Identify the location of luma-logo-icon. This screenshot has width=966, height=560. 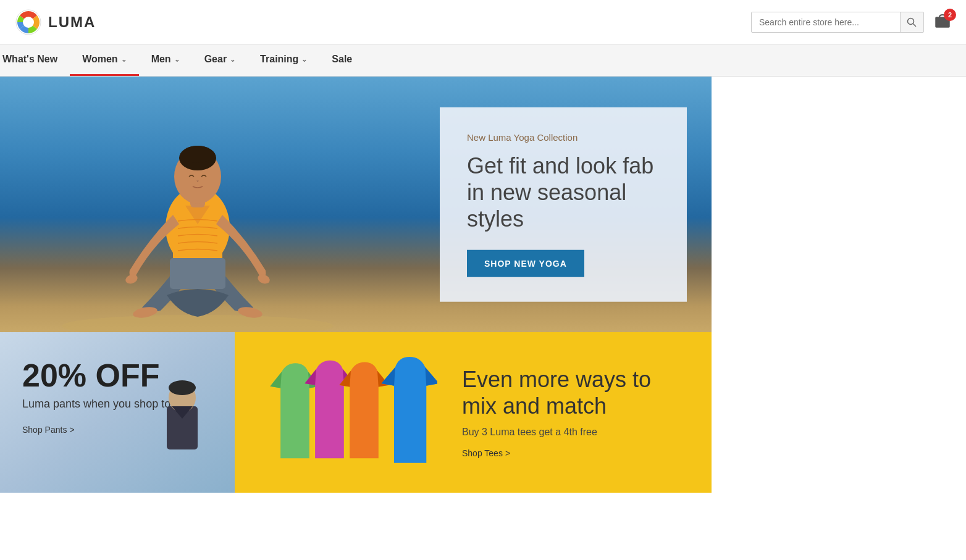
(28, 22).